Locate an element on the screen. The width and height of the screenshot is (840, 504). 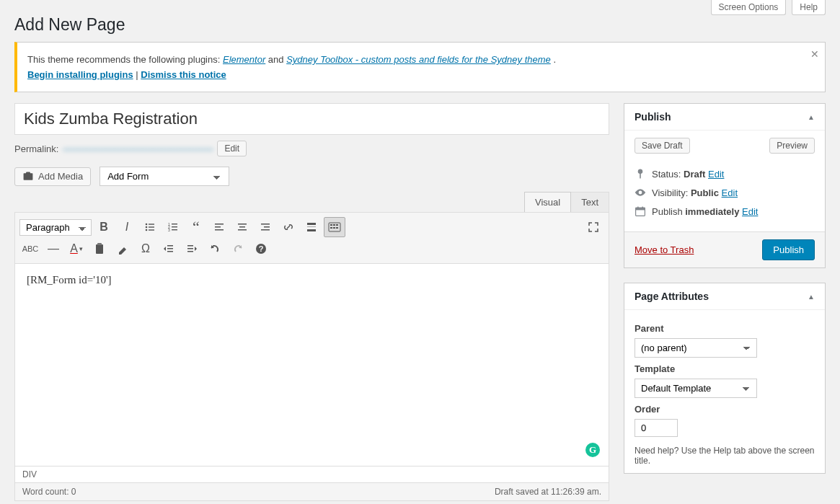
tab-text: Text is located at coordinates (590, 202).